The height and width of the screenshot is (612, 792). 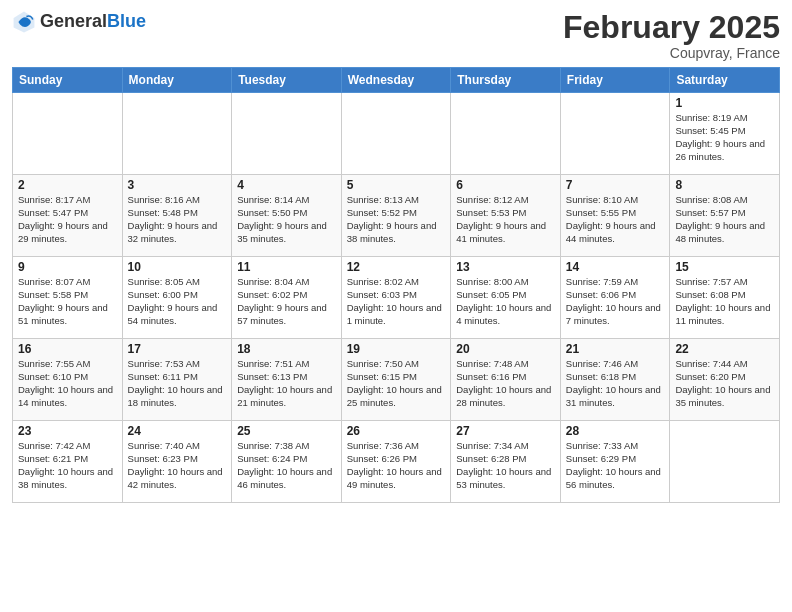 What do you see at coordinates (506, 431) in the screenshot?
I see `day-number: 27` at bounding box center [506, 431].